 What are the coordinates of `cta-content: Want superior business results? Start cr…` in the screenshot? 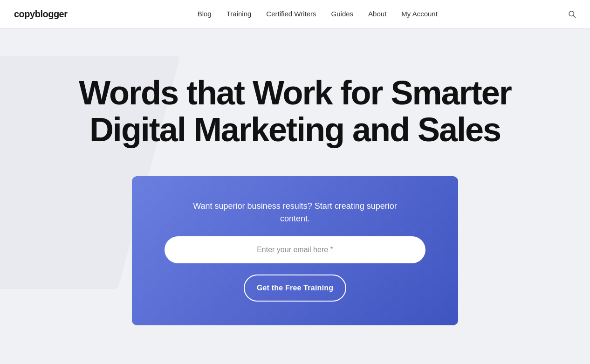 It's located at (295, 251).